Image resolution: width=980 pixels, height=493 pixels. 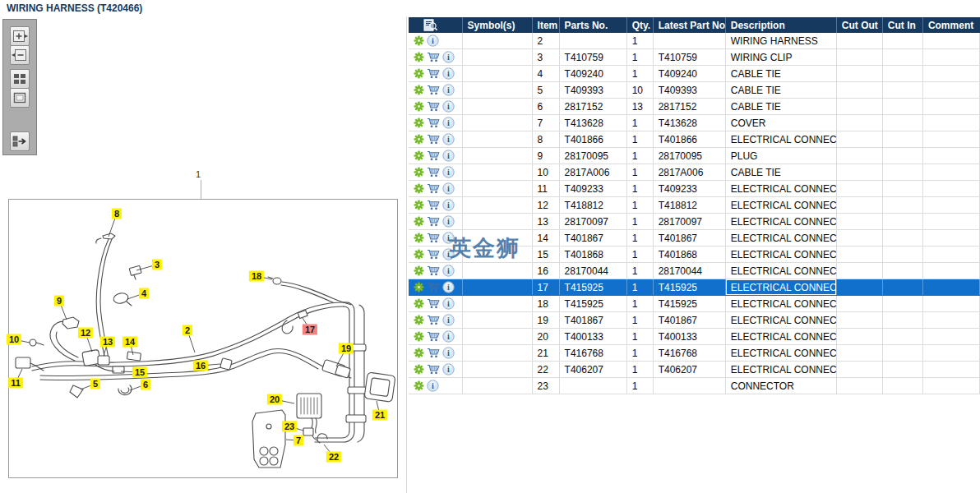 What do you see at coordinates (694, 41) in the screenshot?
I see `table-row-item-2: i21WIRING HARNESS` at bounding box center [694, 41].